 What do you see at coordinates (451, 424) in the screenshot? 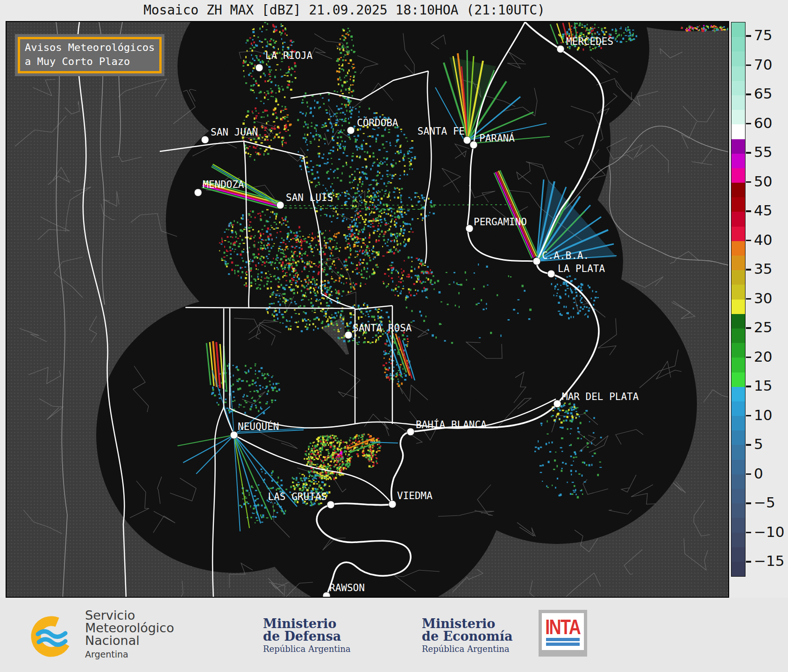
I see `city-label-bahia-blanca: BAHÍA BLANCA` at bounding box center [451, 424].